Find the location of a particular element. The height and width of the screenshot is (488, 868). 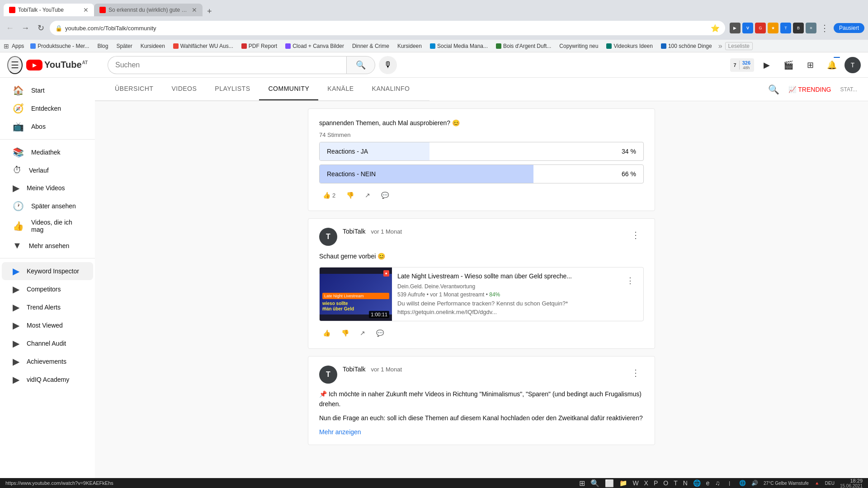

tab-close-btn: ✕ is located at coordinates (86, 10).